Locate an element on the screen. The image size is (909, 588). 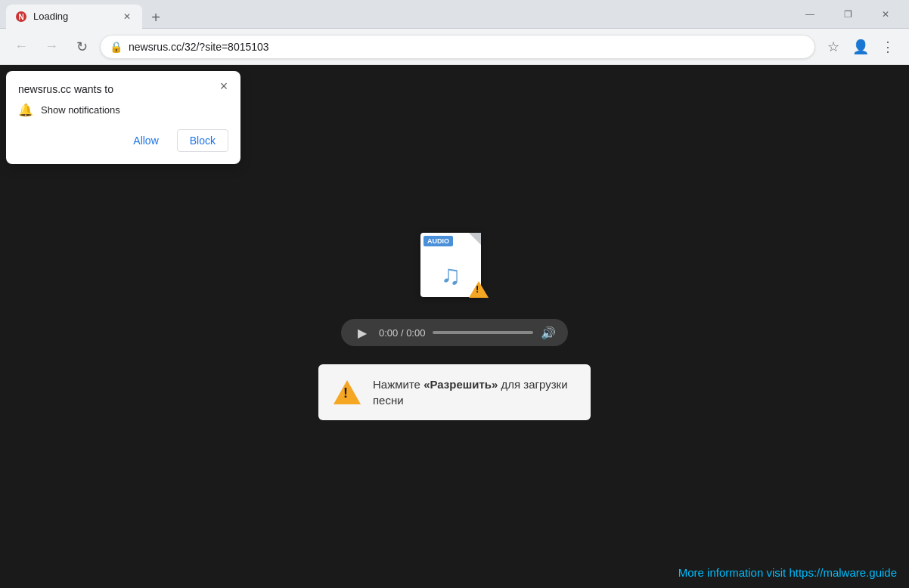
audio-warning-badge is located at coordinates (479, 291).